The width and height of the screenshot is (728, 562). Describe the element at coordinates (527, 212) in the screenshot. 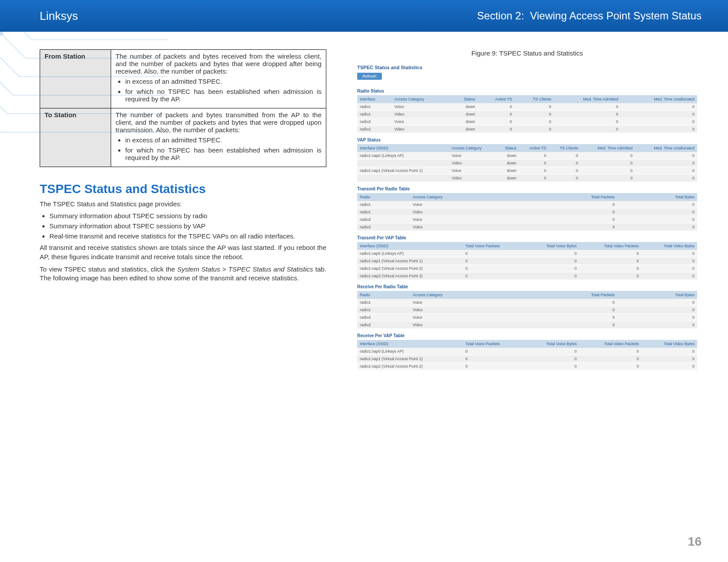

I see `table-row: radio1Video00` at that location.